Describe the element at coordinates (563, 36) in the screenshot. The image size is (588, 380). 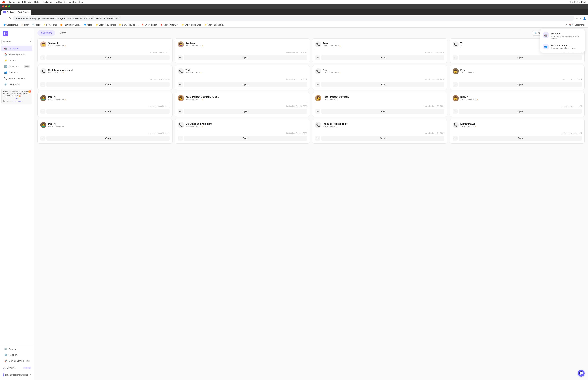
I see `dropdown-item-assistant: 🤖 Assistant Start creating an assistant …` at that location.